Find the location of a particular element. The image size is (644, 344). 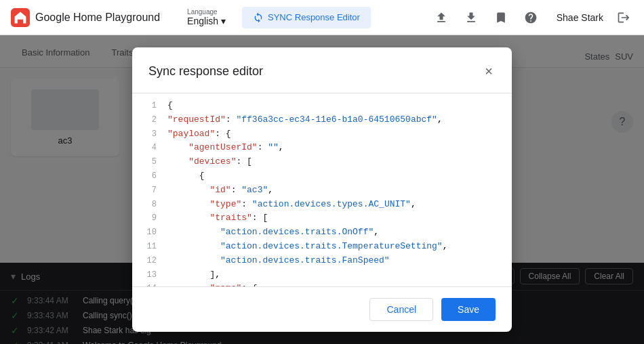

help-icon-button is located at coordinates (531, 18).